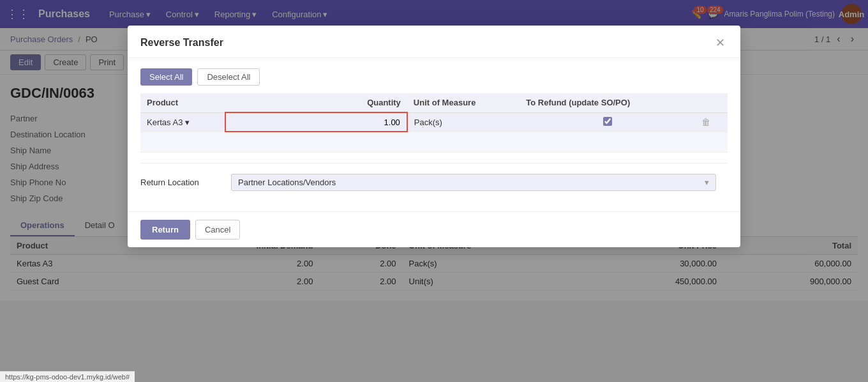 The height and width of the screenshot is (382, 868). Describe the element at coordinates (608, 103) in the screenshot. I see `modal-col-to-refund: To Refund (update SO/PO)` at that location.